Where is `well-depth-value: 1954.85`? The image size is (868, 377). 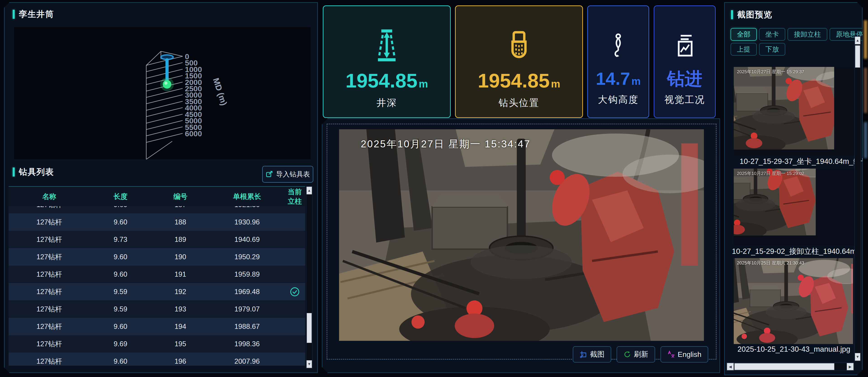
well-depth-value: 1954.85 is located at coordinates (381, 81).